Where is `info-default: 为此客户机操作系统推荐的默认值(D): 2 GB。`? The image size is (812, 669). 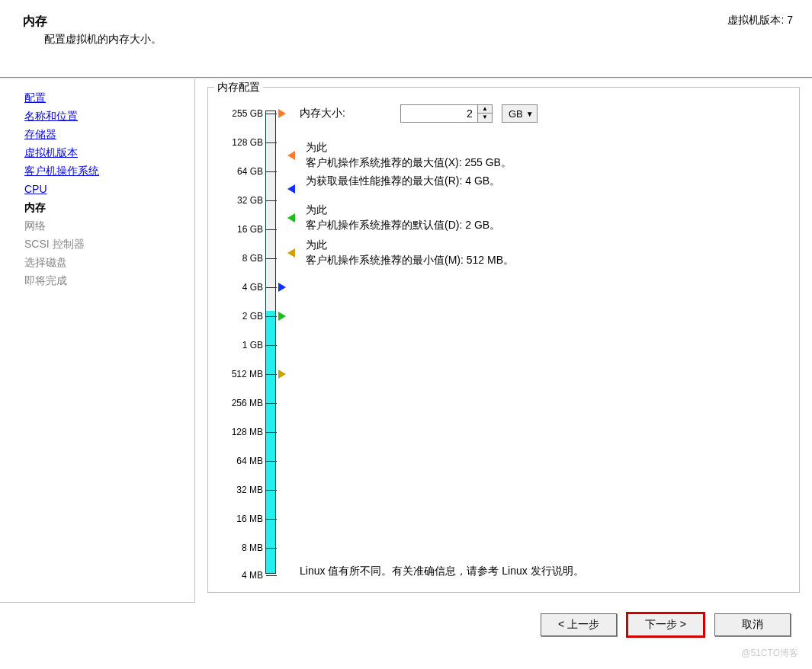
info-default: 为此客户机操作系统推荐的默认值(D): 2 GB。 is located at coordinates (403, 217).